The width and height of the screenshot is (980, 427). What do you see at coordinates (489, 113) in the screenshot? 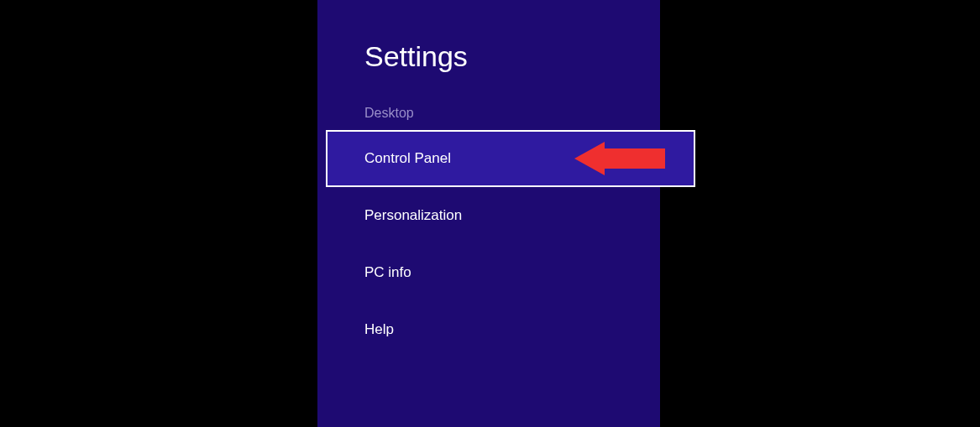
I see `context-label-desktop: Desktop` at bounding box center [489, 113].